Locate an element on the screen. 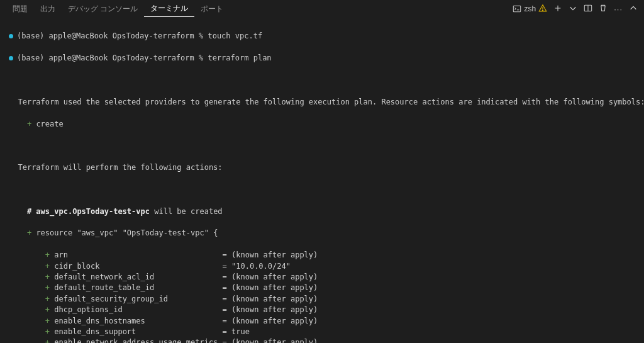 This screenshot has width=644, height=343. resource-decl: + resource "aws_vpc" "OpsToday-test-vpc"… is located at coordinates (322, 233).